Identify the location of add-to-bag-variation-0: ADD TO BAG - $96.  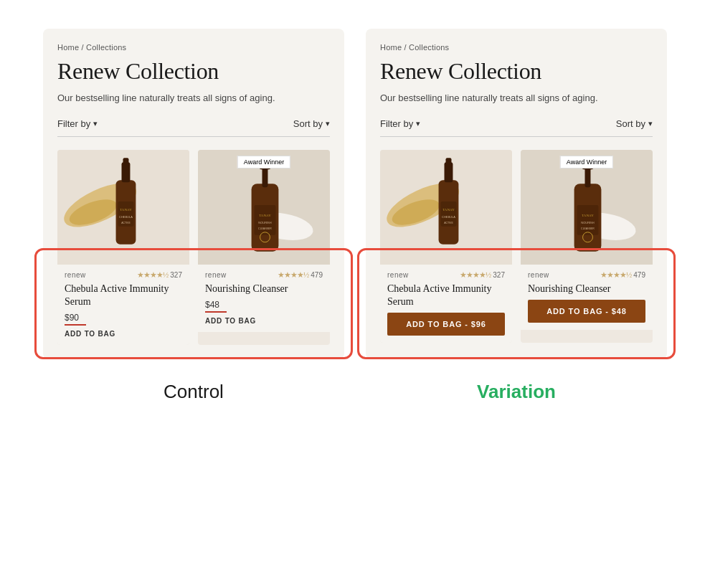
(446, 324).